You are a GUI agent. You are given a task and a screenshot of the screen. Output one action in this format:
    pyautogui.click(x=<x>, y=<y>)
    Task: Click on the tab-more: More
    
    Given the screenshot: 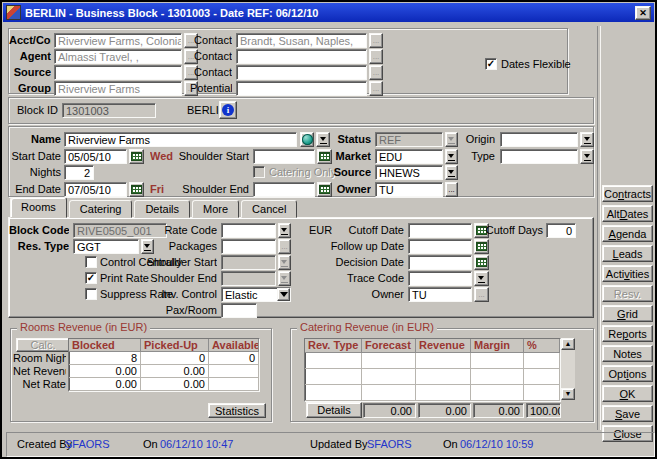 What is the action you would take?
    pyautogui.click(x=216, y=209)
    